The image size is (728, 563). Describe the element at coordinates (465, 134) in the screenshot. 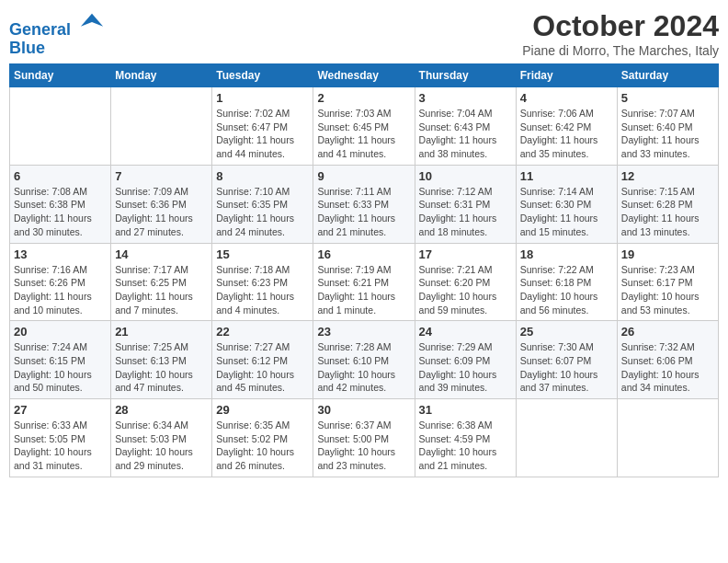

I see `day-info: Sunrise: 7:04 AM Sunset: 6:43 PM Dayligh…` at that location.